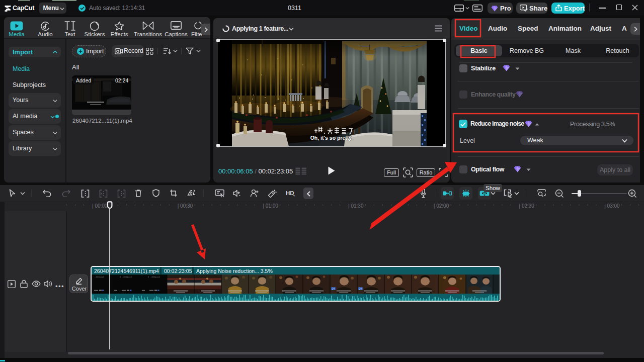 This screenshot has height=362, width=644. I want to click on svg-text: | 00:00, so click(100, 206).